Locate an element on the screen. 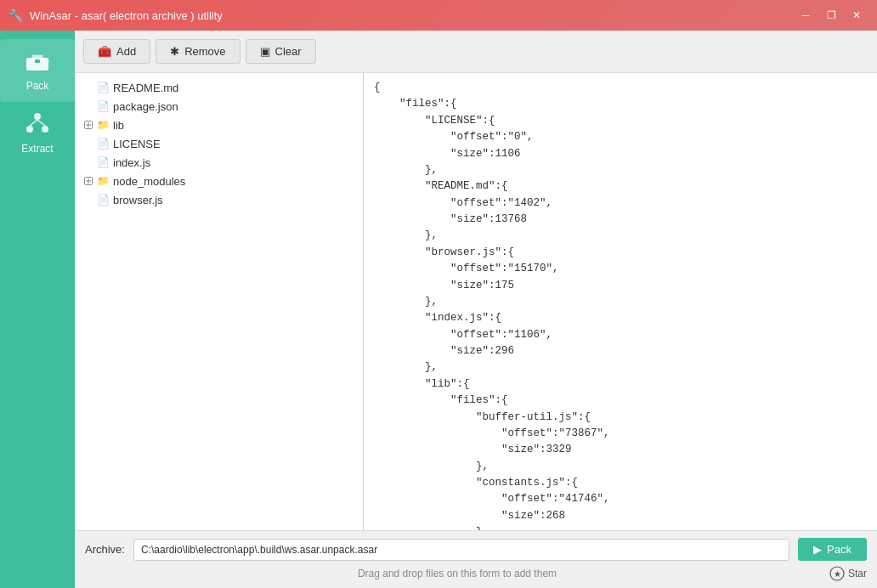  app-icon: 🔧 is located at coordinates (15, 15).